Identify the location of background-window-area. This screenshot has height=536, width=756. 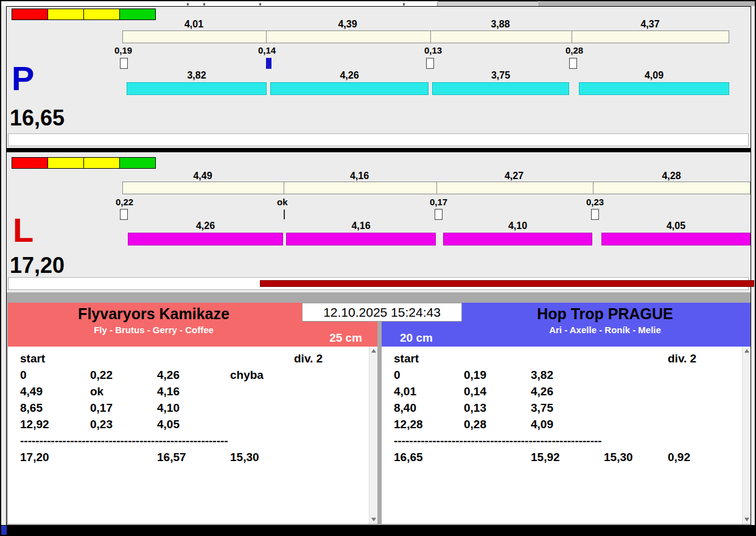
(647, 4).